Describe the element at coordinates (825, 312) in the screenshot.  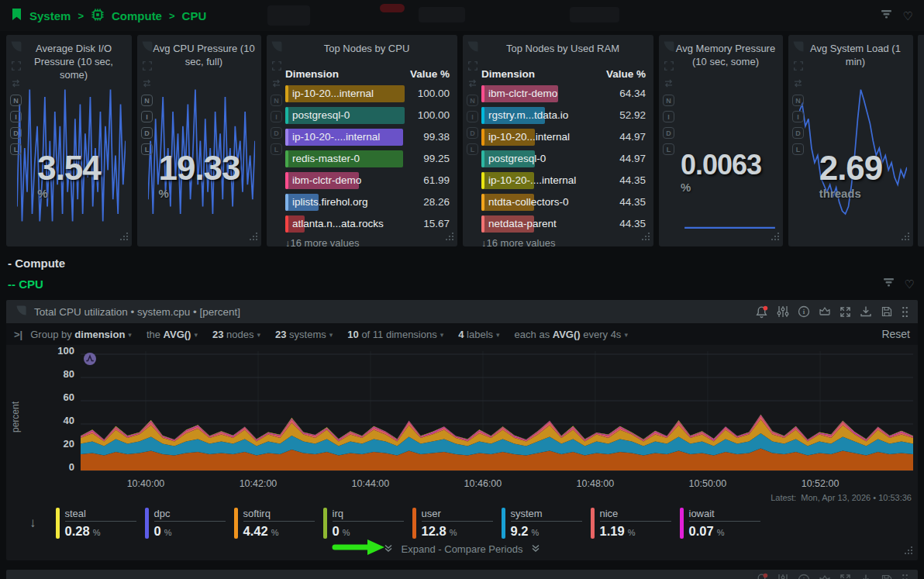
I see `chart-type-icon` at that location.